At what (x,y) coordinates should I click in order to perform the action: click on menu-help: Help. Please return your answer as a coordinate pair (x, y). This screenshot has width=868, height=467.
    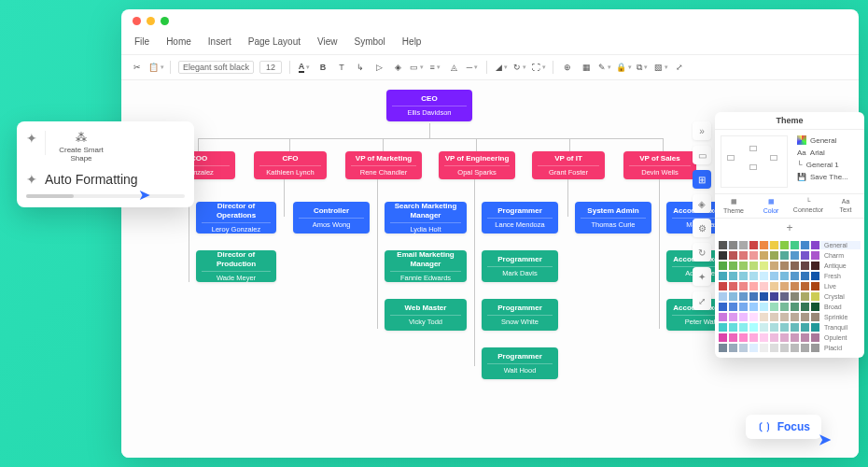
    Looking at the image, I should click on (413, 41).